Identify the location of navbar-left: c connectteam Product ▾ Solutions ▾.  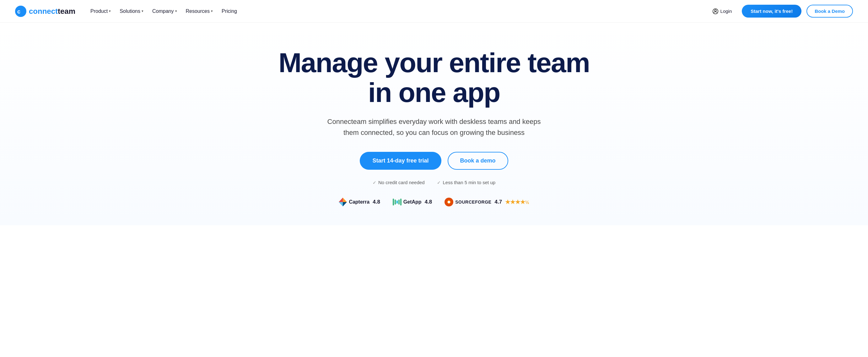
(128, 11).